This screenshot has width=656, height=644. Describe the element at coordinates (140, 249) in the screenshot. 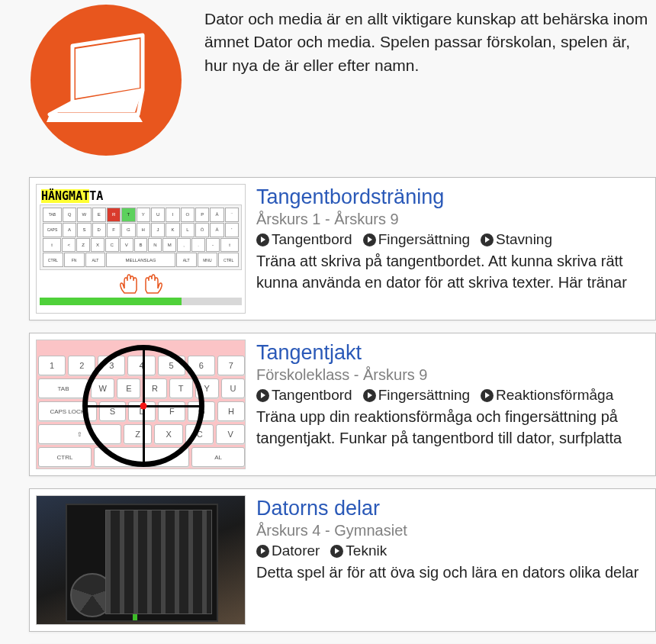

I see `item-thumbnail: HÄNGMATTA TABQWERTYUIOPÅ¨CAPSASDFGHJKLÖÄ…` at that location.